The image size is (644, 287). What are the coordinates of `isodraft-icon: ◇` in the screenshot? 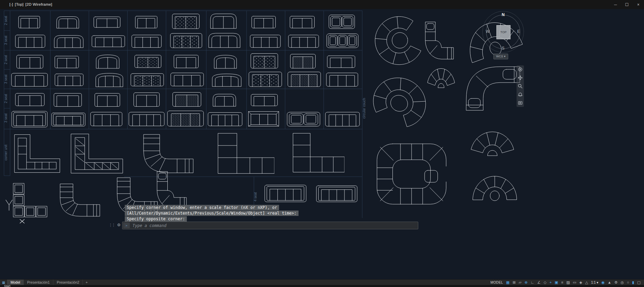 It's located at (545, 282).